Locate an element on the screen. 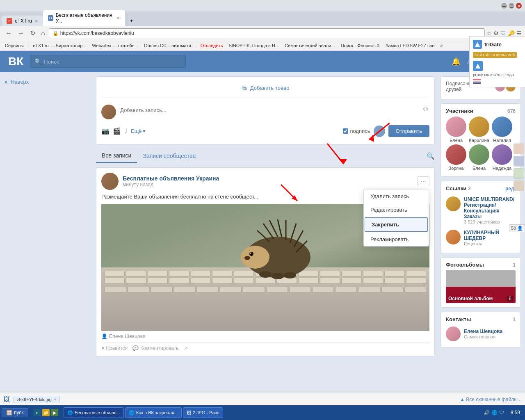 The height and width of the screenshot is (420, 525). contact-name-1: Елена Шевцова is located at coordinates (483, 331).